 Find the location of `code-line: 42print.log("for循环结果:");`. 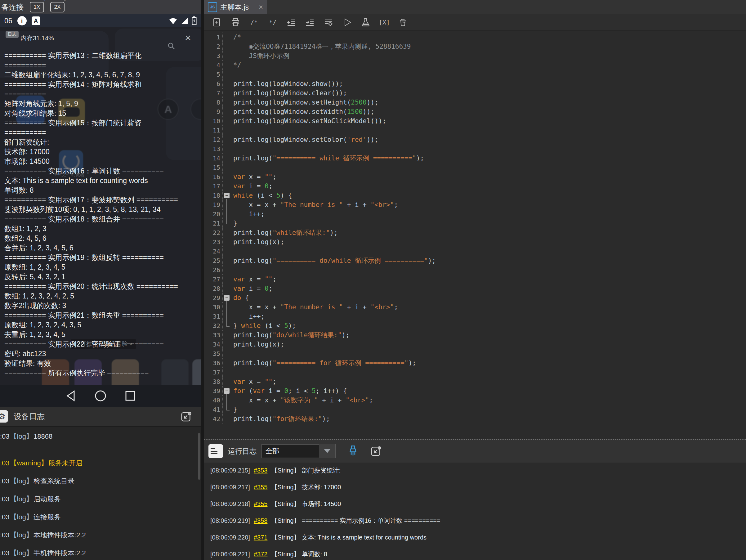

code-line: 42print.log("for循环结果:"); is located at coordinates (475, 419).